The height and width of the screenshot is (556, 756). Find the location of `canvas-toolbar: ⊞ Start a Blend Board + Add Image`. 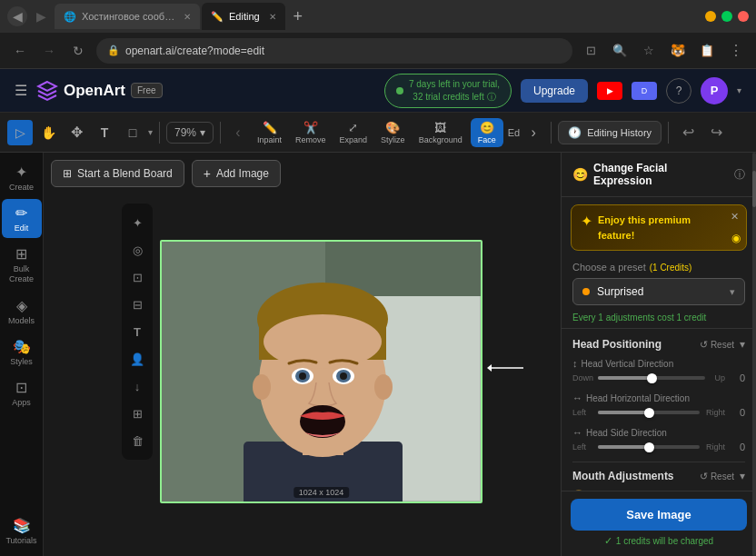

canvas-toolbar: ⊞ Start a Blend Board + Add Image is located at coordinates (302, 174).